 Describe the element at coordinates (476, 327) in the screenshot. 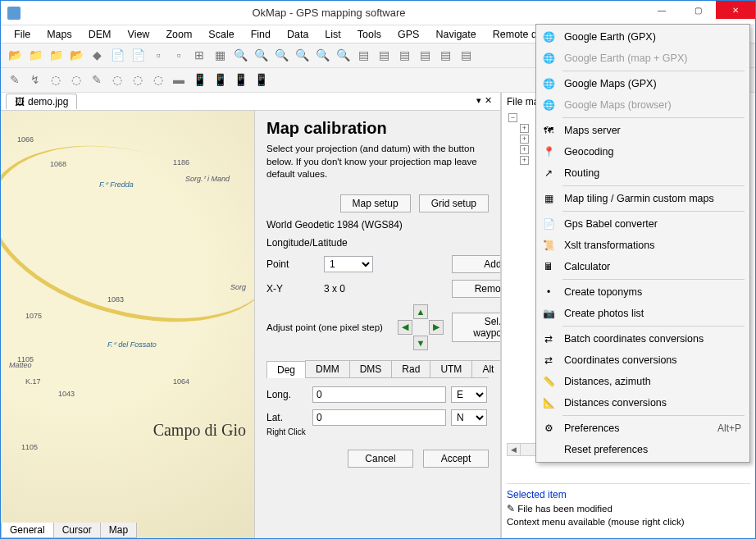

I see `sel-waypoint-button: Sel. waypoint` at that location.